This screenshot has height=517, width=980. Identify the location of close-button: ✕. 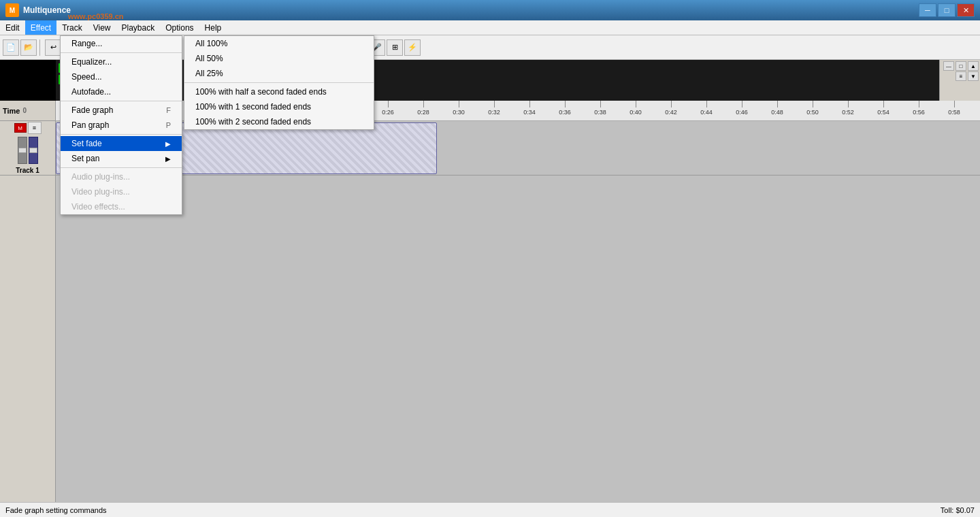
(966, 10).